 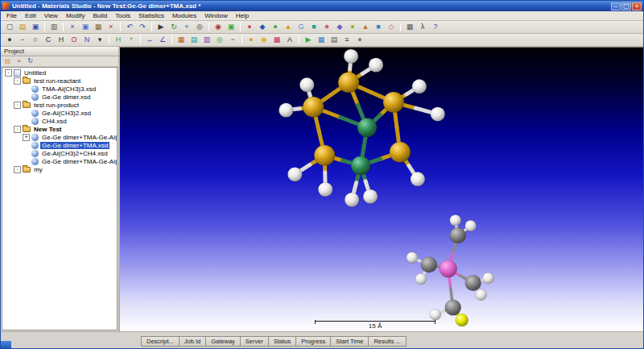 What do you see at coordinates (35, 40) in the screenshot?
I see `sketch-ring-icon: ○` at bounding box center [35, 40].